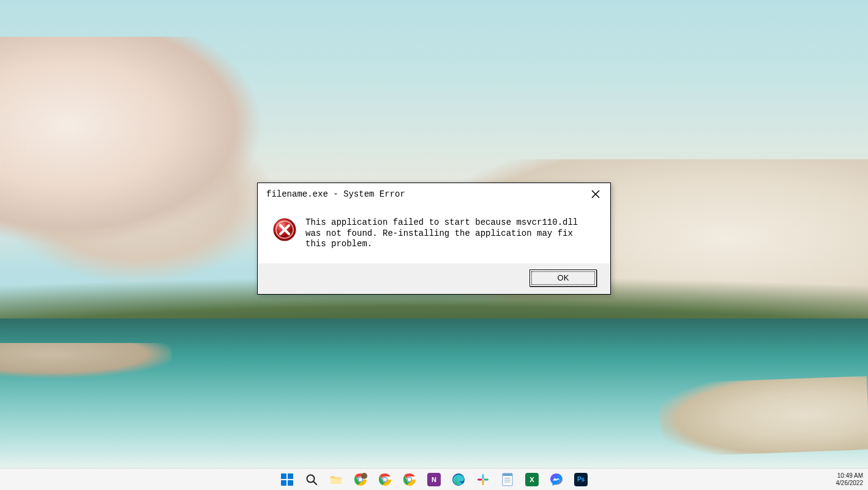  I want to click on photoshop-icon: Ps, so click(581, 480).